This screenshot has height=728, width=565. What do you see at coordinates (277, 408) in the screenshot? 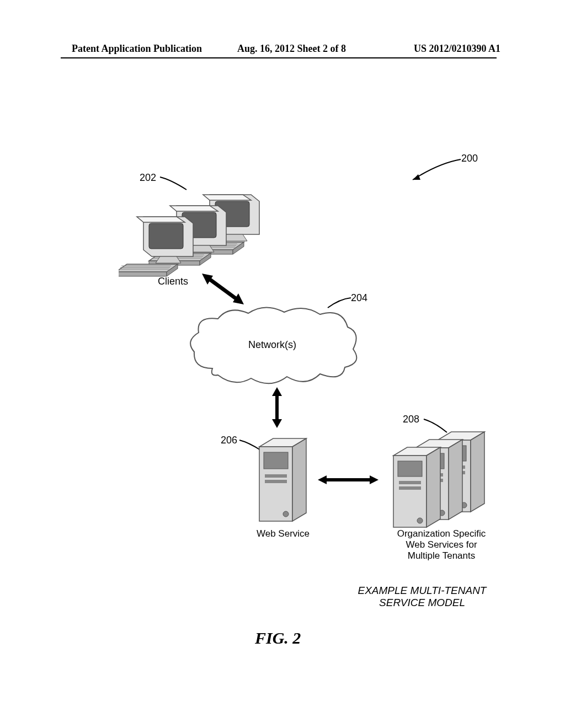
I see `arrow-network-webservice-icon` at bounding box center [277, 408].